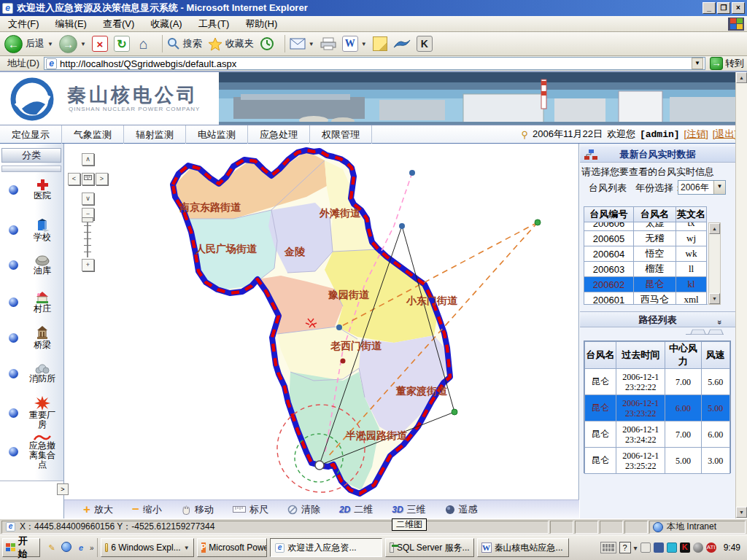  Describe the element at coordinates (625, 548) in the screenshot. I see `ime-help-button: ?` at that location.